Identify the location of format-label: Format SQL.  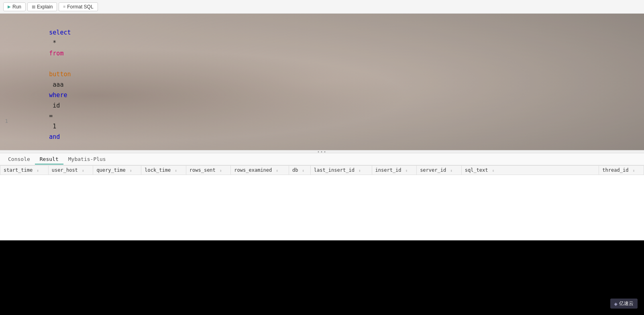
(80, 7).